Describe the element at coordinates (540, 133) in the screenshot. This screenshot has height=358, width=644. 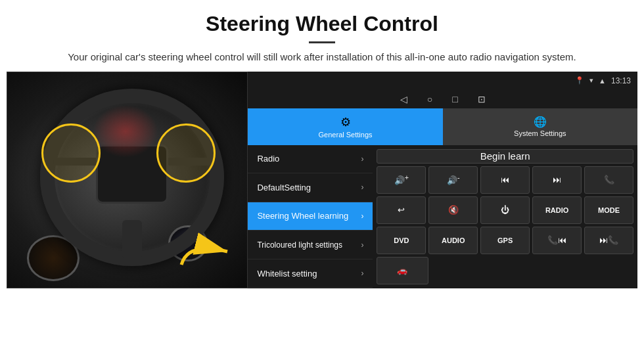
I see `system-settings-label: System Settings` at that location.